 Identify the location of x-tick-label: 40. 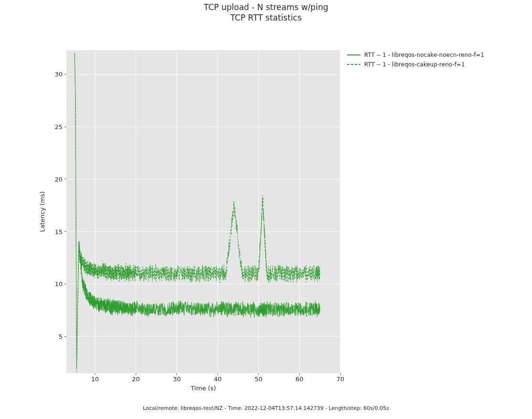
(218, 379).